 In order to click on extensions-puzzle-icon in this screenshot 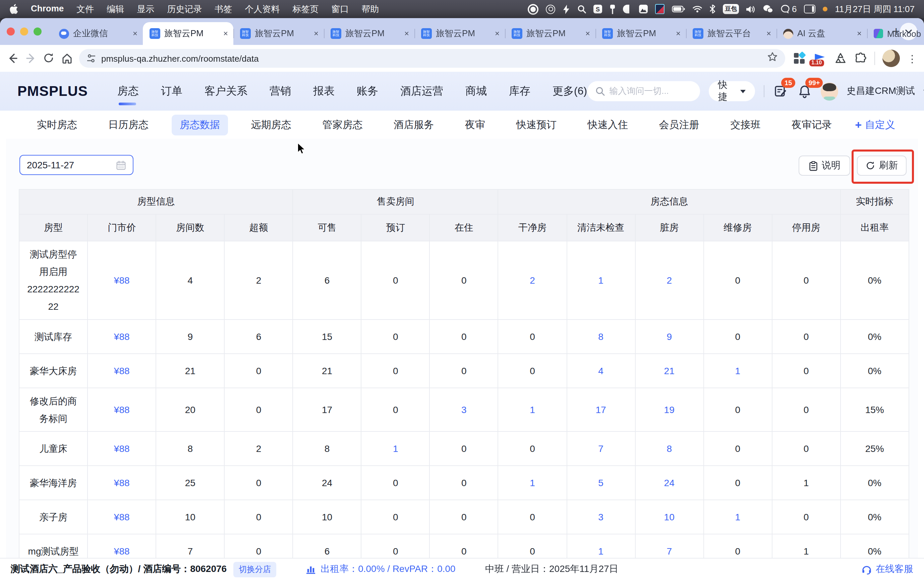, I will do `click(861, 58)`.